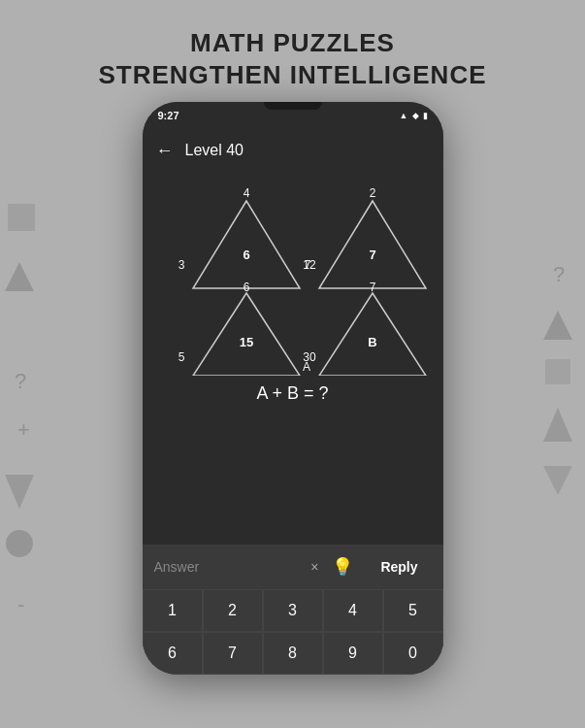  I want to click on numpad-key-2: 2, so click(233, 611).